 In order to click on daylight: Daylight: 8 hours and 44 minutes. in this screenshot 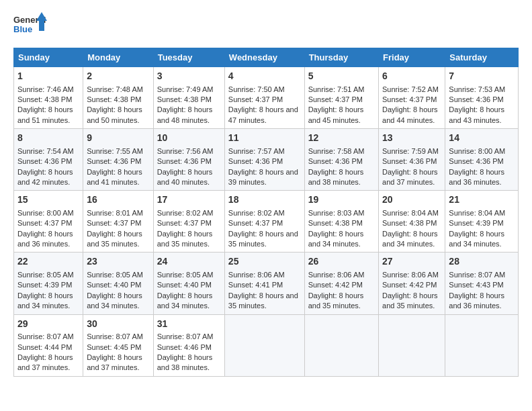, I will do `click(410, 114)`.